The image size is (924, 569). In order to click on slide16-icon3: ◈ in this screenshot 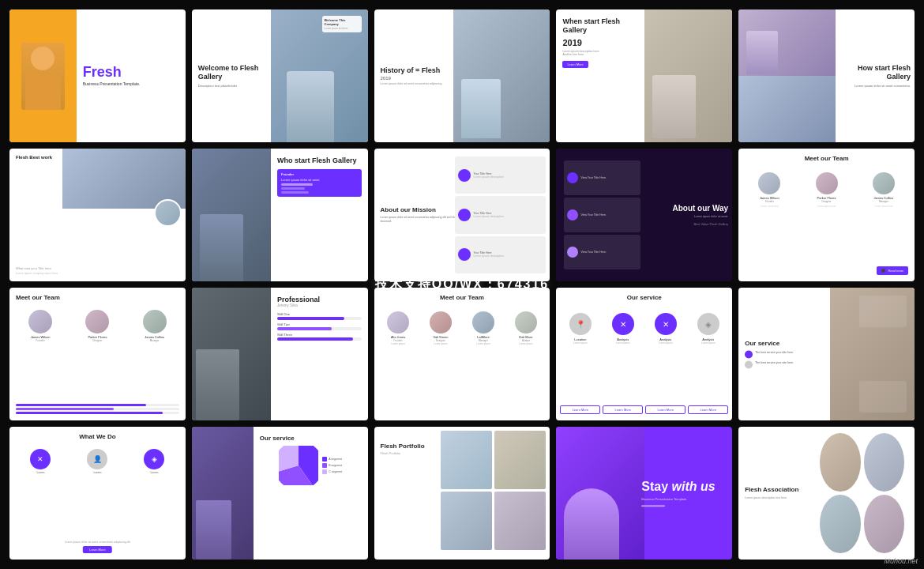, I will do `click(154, 459)`.